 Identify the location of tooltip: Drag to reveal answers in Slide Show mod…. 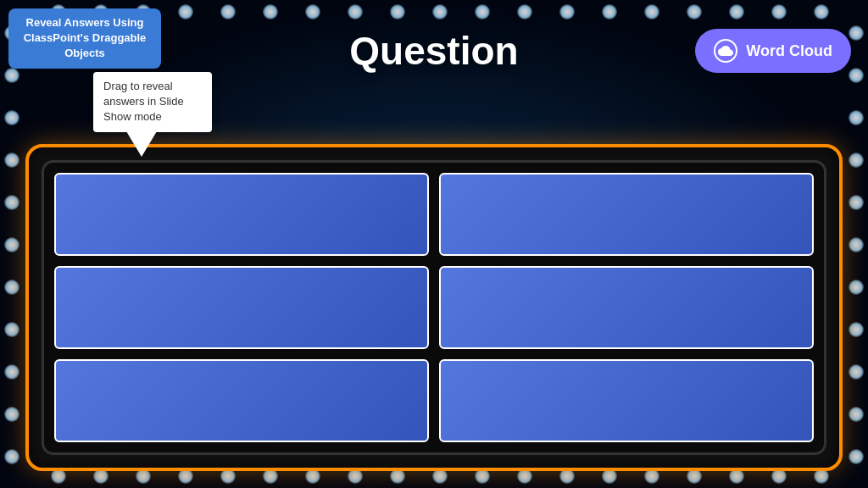
(153, 102).